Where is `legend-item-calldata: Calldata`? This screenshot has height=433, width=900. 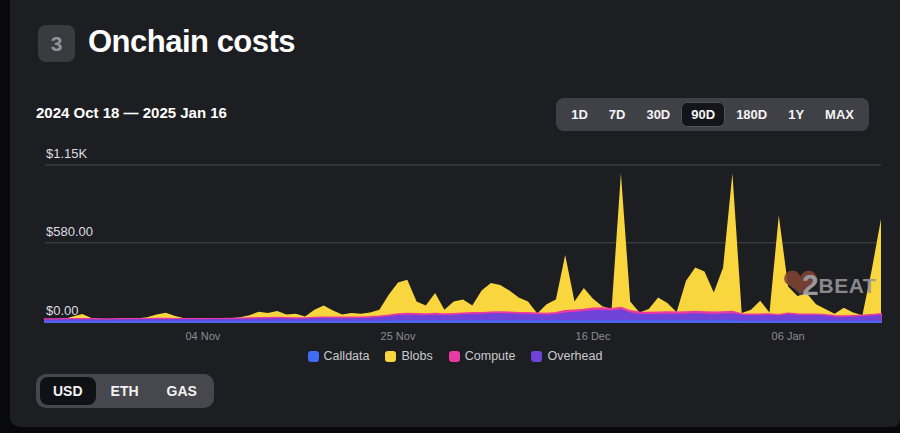
legend-item-calldata: Calldata is located at coordinates (339, 356).